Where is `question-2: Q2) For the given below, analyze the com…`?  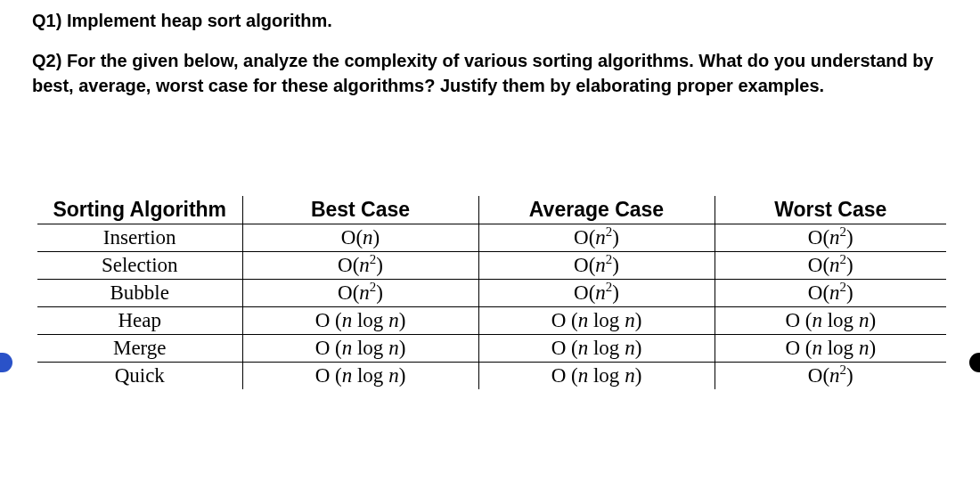
question-2: Q2) For the given below, analyze the com… is located at coordinates (490, 73).